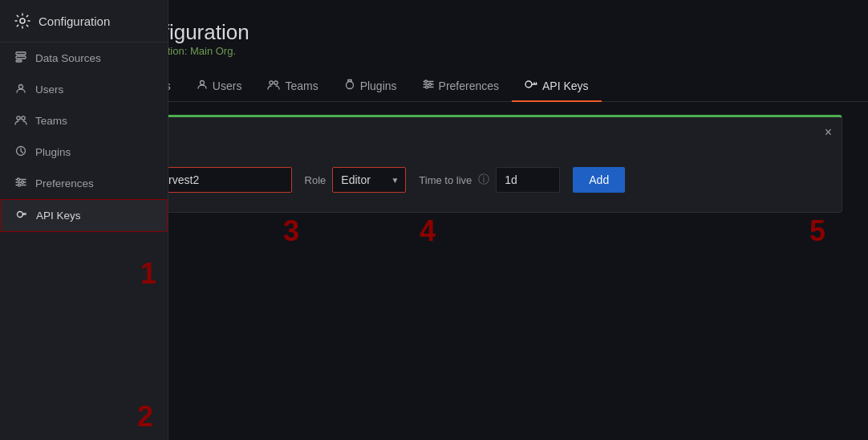  Describe the element at coordinates (484, 180) in the screenshot. I see `ttl-info-icon: ⓘ` at that location.